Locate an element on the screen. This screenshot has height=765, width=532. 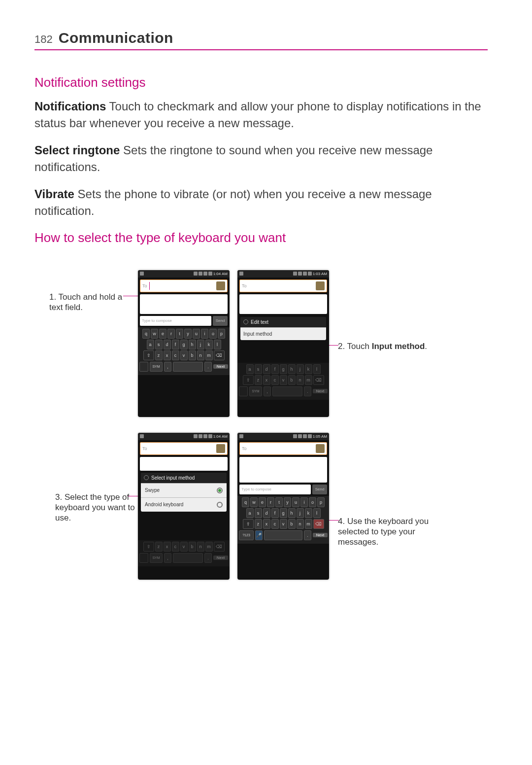
menu-item-input-method: Input method is located at coordinates (283, 334).